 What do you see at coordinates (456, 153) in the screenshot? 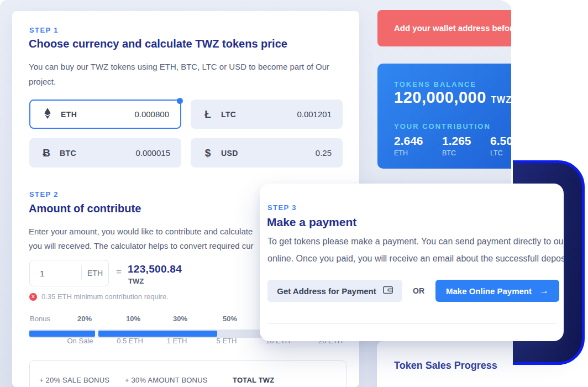
I see `contribution-currency: BTC` at bounding box center [456, 153].